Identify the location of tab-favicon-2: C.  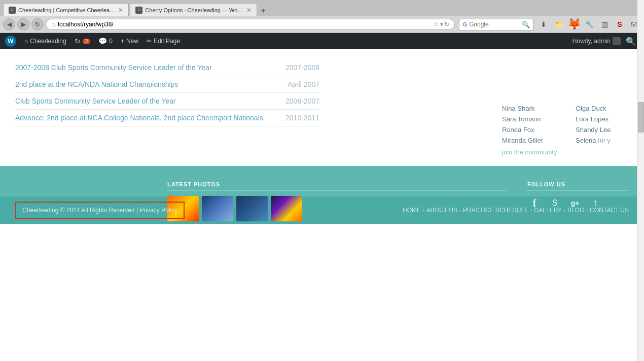
(139, 10).